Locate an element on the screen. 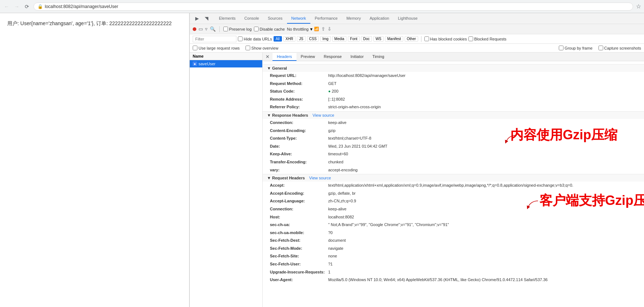  remote-address-row: Remote Address: [::1]:8082 is located at coordinates (453, 100).